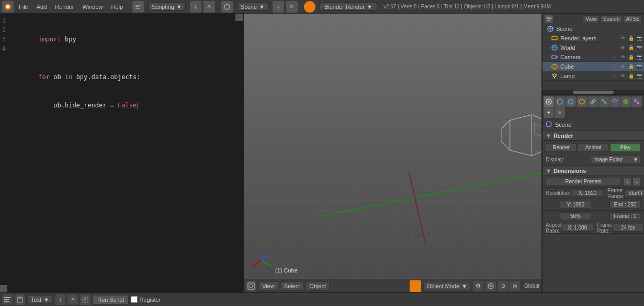  What do you see at coordinates (239, 17) in the screenshot?
I see `corner-resize-tr` at bounding box center [239, 17].